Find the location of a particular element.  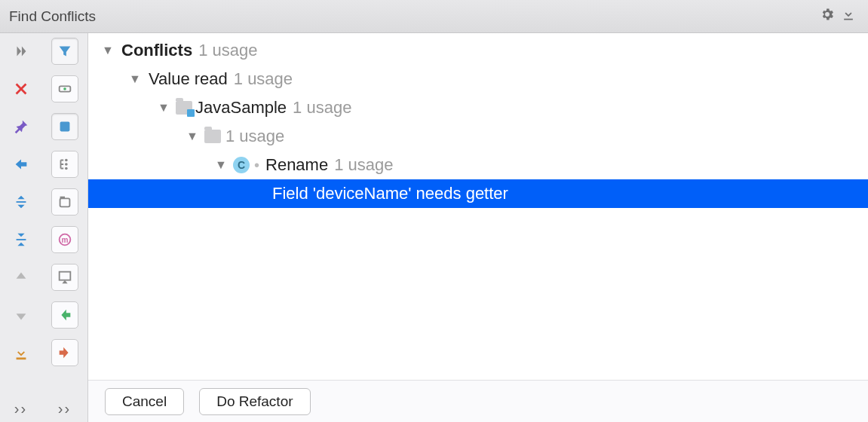

tree-node-conflict-item: Field 'deviceName' needs getter is located at coordinates (478, 194).